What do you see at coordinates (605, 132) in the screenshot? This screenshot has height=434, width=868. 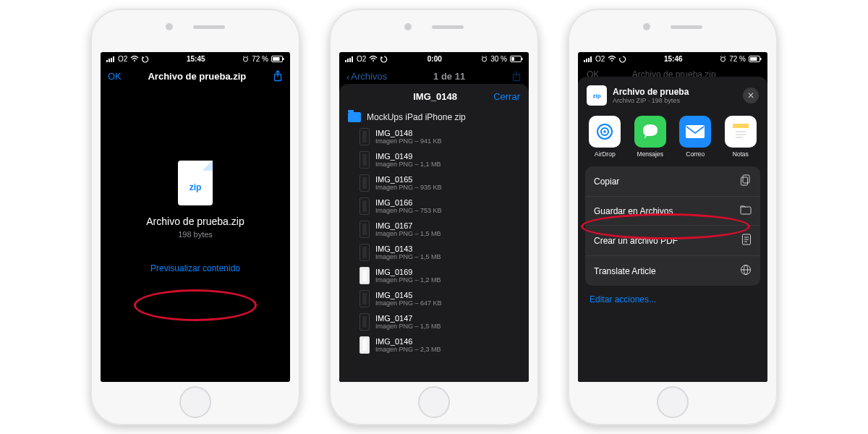 I see `airdrop-icon` at bounding box center [605, 132].